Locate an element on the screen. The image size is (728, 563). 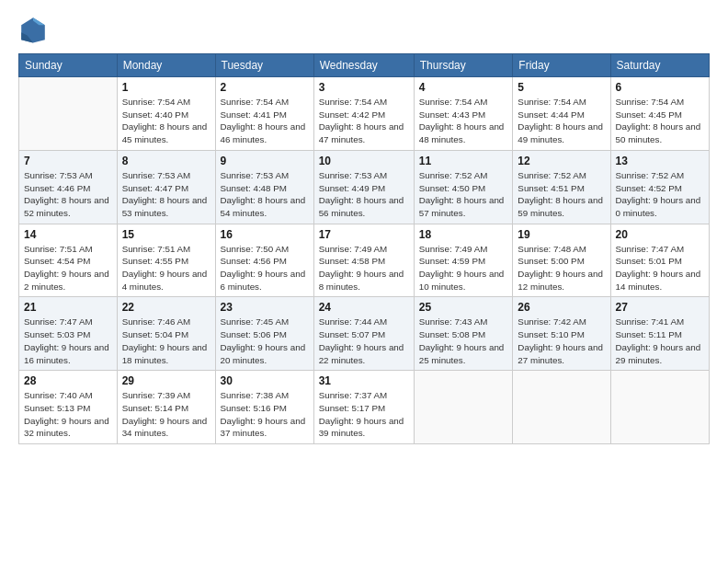
day-number: 8 is located at coordinates (166, 161).